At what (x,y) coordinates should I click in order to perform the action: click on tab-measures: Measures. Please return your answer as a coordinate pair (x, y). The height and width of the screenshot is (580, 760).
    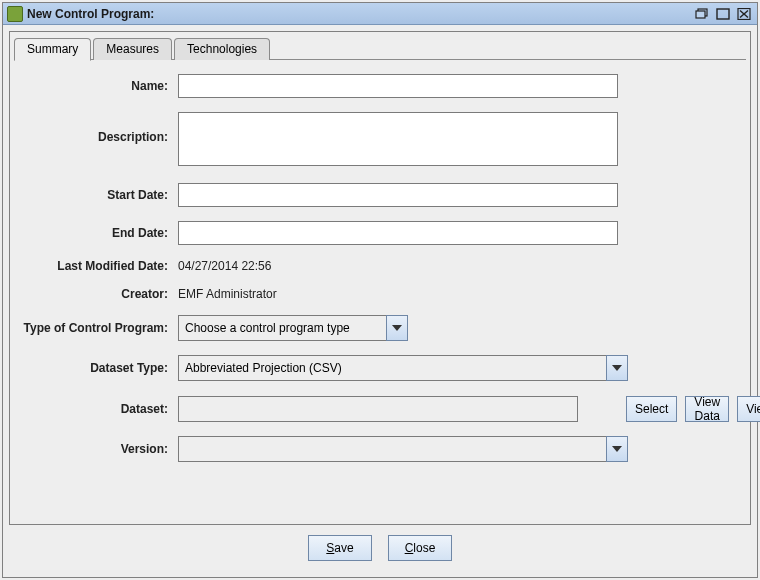
    Looking at the image, I should click on (132, 49).